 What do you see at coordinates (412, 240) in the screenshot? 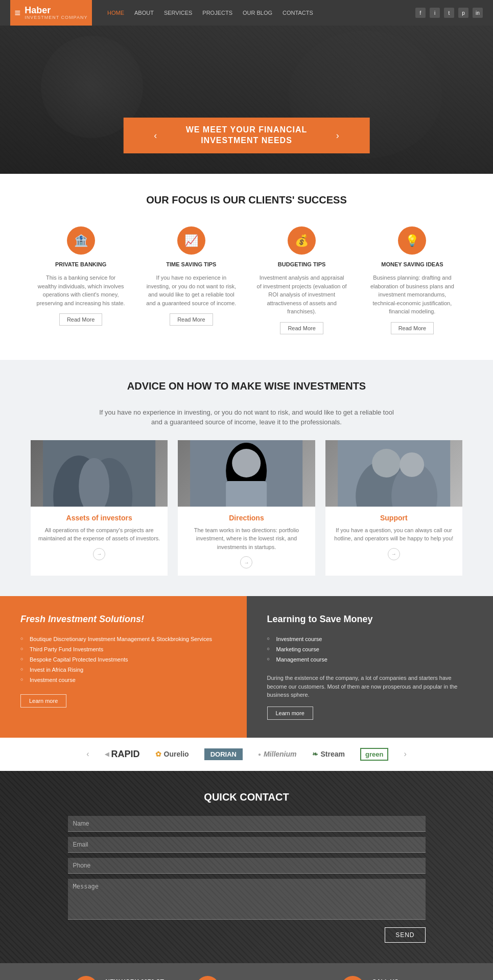
I see `money-saving-icon: 💡` at bounding box center [412, 240].